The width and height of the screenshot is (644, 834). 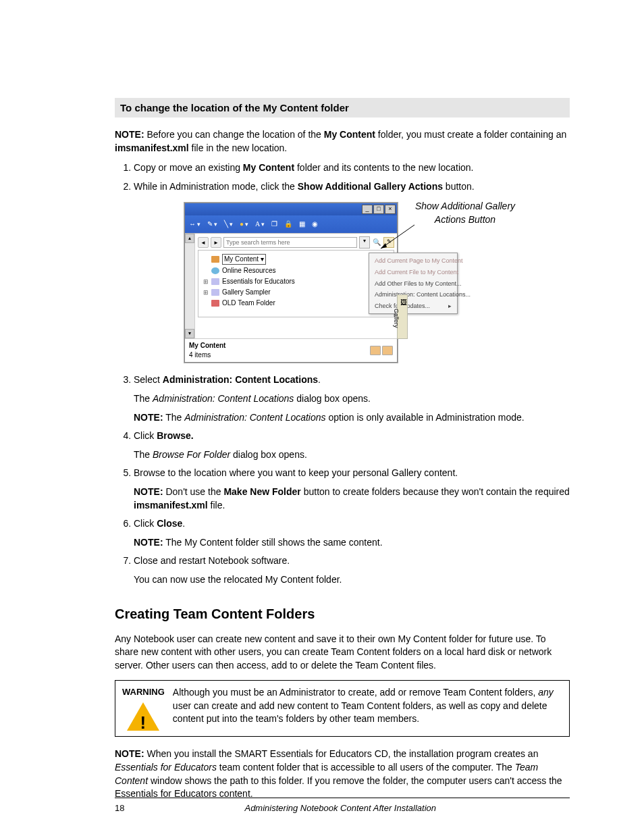 What do you see at coordinates (296, 242) in the screenshot?
I see `search-bar: ◄ ► ▾ 🔍 ✎` at bounding box center [296, 242].